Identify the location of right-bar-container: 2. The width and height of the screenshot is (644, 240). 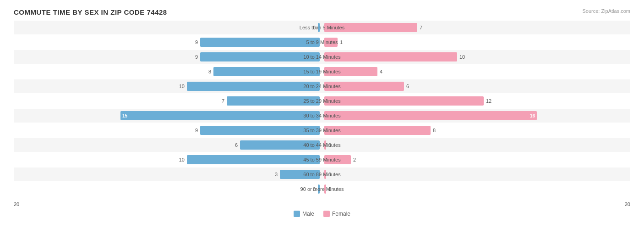
(343, 160).